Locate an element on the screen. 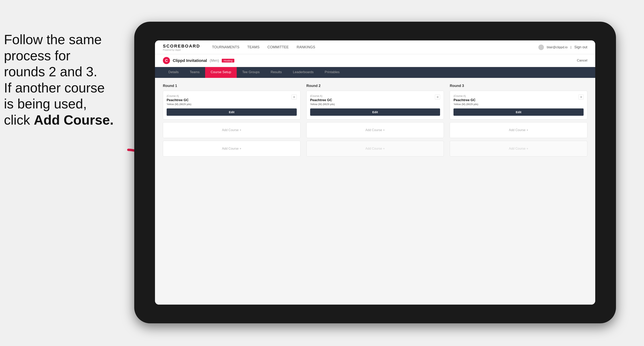 The height and width of the screenshot is (346, 644). round-3-delete-button: ✕ is located at coordinates (581, 97).